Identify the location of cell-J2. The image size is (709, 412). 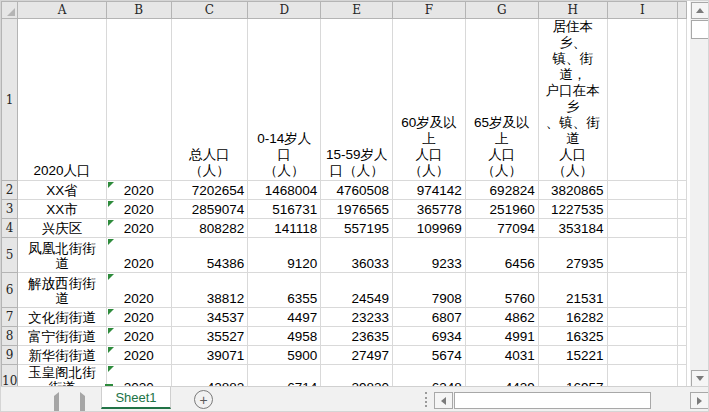
(682, 190).